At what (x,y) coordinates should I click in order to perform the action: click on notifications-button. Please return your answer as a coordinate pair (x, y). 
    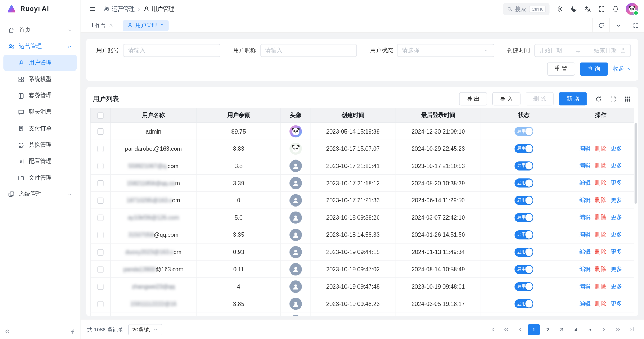
    Looking at the image, I should click on (616, 9).